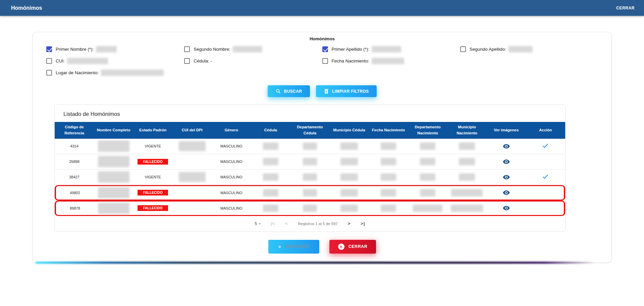 The image size is (644, 306). What do you see at coordinates (113, 193) in the screenshot?
I see `cell-nombre-completo` at bounding box center [113, 193].